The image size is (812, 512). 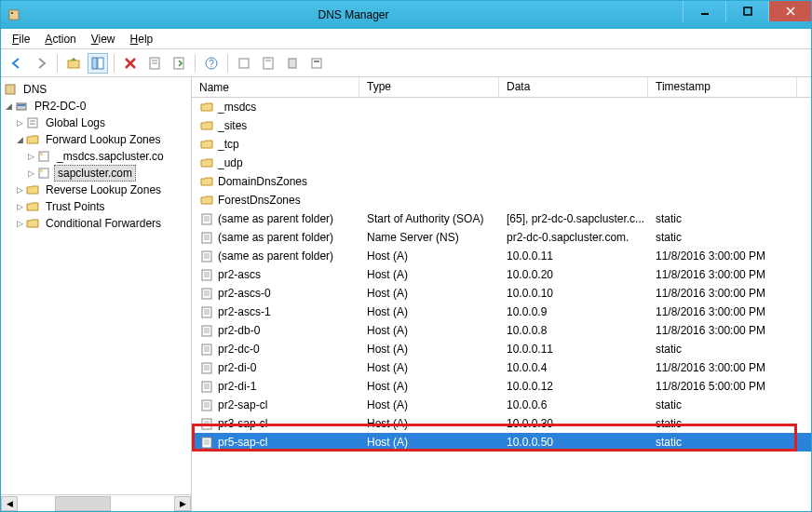 What do you see at coordinates (96, 207) in the screenshot?
I see `tree-tp: ▷ Trust Points` at bounding box center [96, 207].